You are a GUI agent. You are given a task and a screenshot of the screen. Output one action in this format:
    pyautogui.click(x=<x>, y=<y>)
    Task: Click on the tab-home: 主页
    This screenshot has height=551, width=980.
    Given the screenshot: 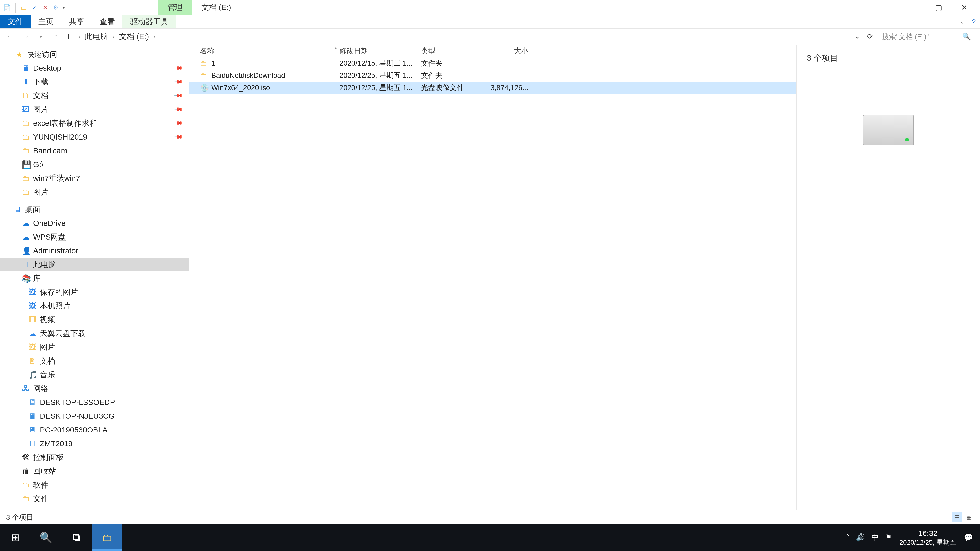 What is the action you would take?
    pyautogui.click(x=46, y=22)
    